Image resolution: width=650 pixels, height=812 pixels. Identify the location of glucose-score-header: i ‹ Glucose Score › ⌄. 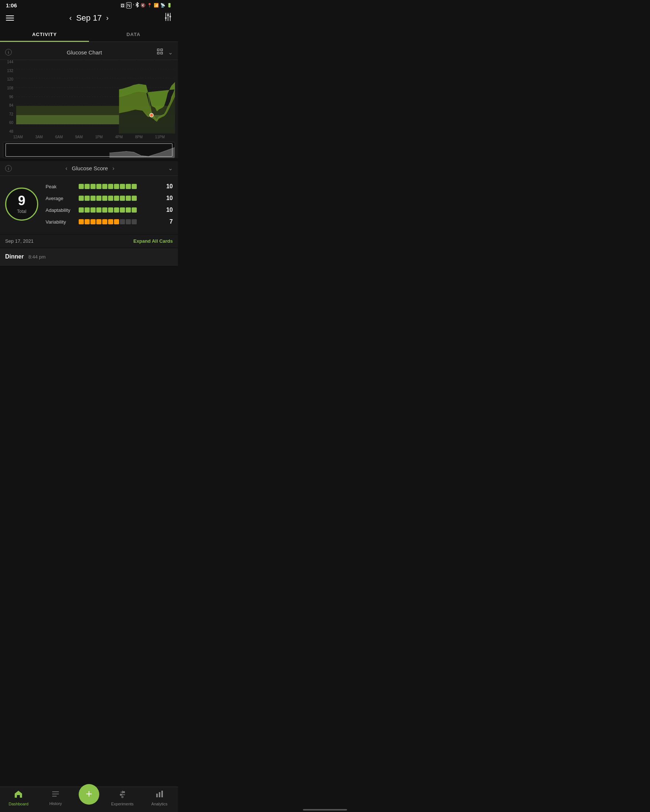
(89, 169).